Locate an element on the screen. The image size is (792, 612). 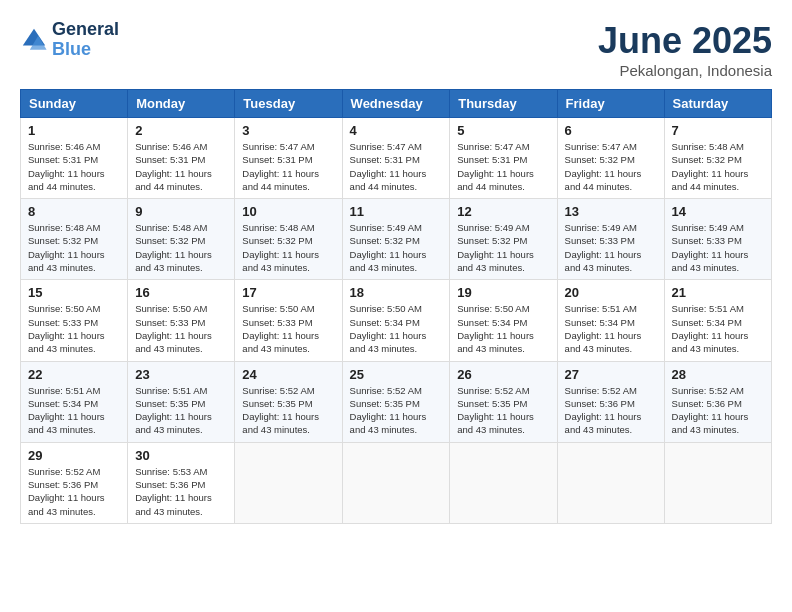
calendar-cell: 21 Sunrise: 5:51 AMSunset: 5:34 PMDaylig… is located at coordinates (718, 320).